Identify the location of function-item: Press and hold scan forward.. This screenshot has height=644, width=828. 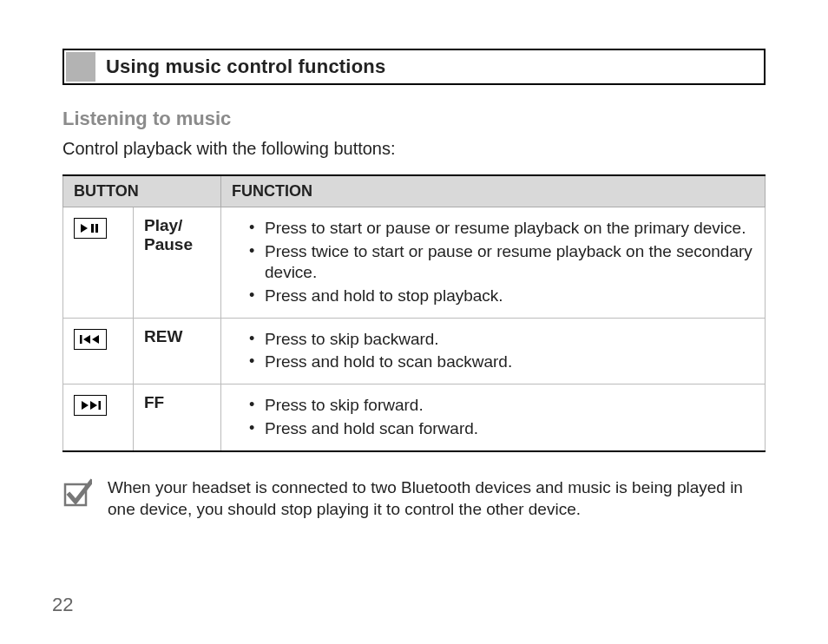
(502, 429).